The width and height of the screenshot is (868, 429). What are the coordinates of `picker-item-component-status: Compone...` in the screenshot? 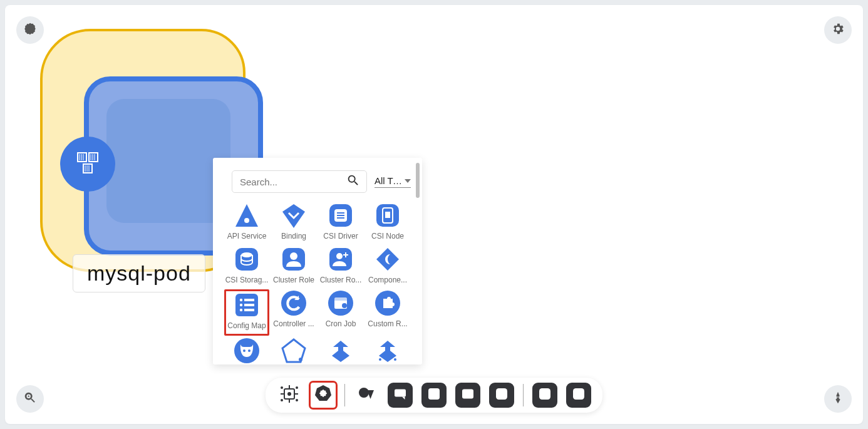 It's located at (388, 267).